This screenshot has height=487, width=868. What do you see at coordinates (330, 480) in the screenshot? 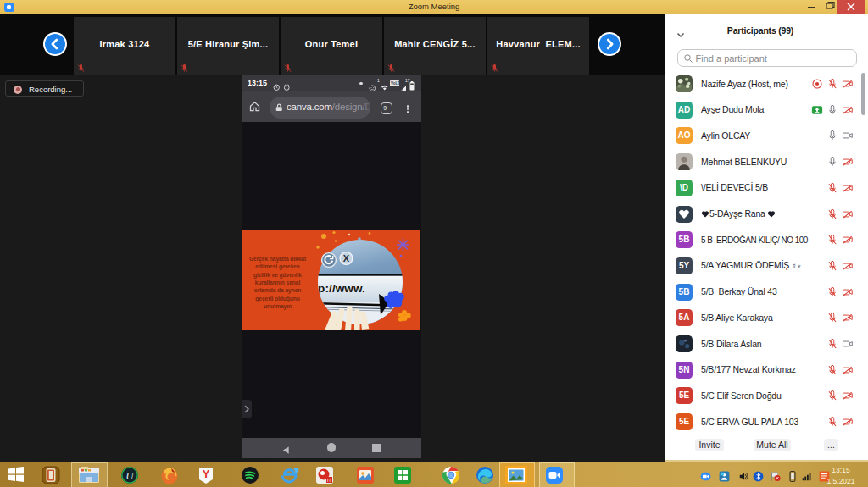
I see `svg-text: IT` at bounding box center [330, 480].